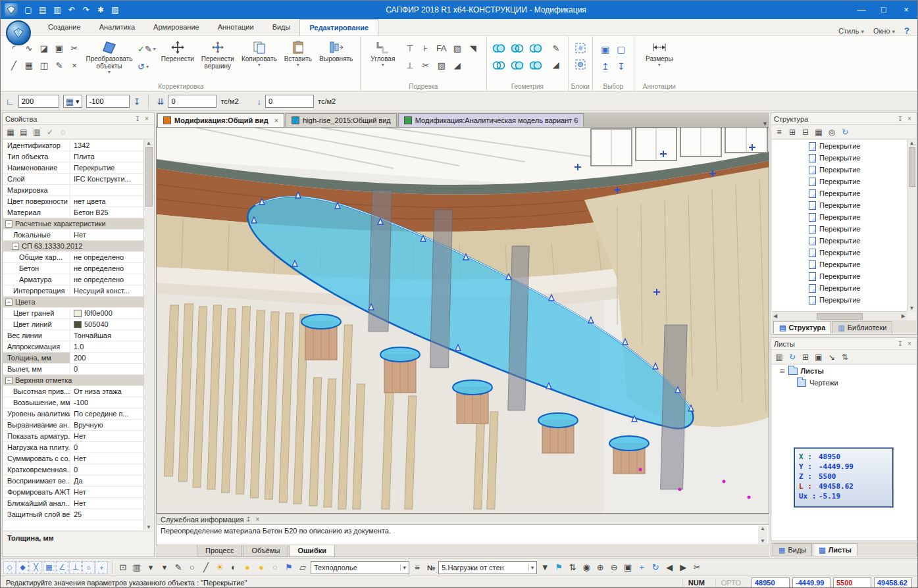  What do you see at coordinates (107, 425) in the screenshot?
I see `property-value: Вручную` at bounding box center [107, 425].